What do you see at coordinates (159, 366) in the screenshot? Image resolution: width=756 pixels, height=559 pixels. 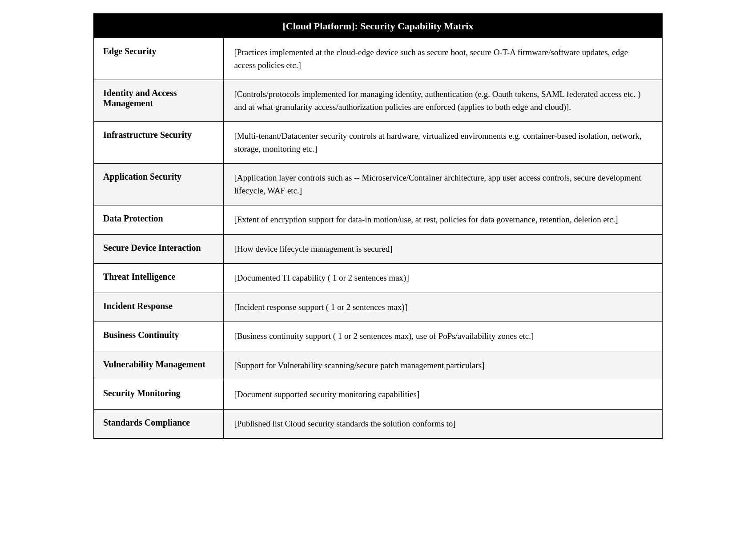 I see `row-label: Vulnerability Management` at bounding box center [159, 366].